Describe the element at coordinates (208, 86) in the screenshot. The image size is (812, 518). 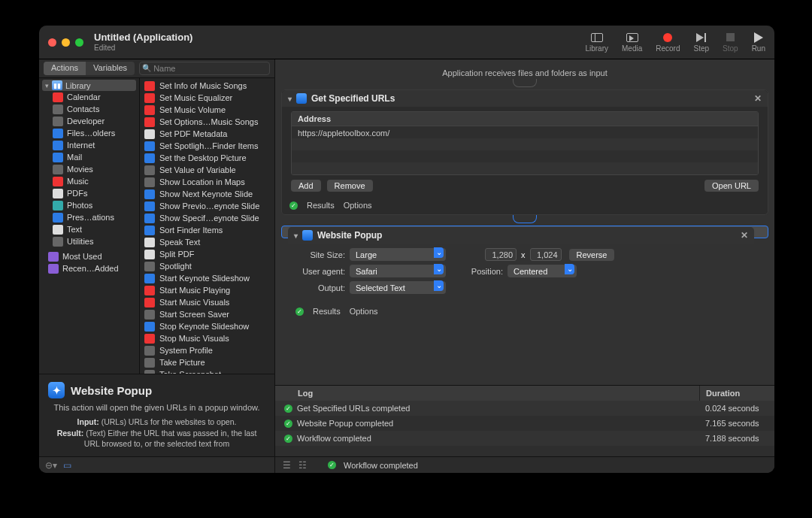
I see `action-item: Set Info of Music Songs` at that location.